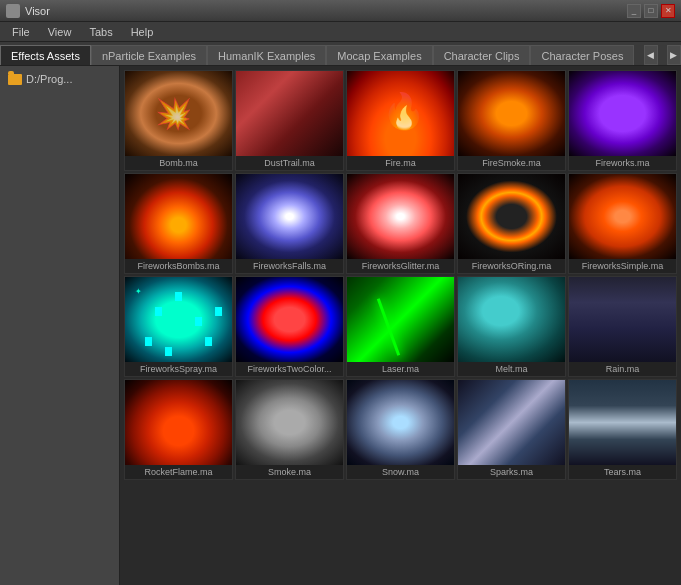 The image size is (681, 585). I want to click on menu-bar: File View Tabs Help, so click(340, 32).